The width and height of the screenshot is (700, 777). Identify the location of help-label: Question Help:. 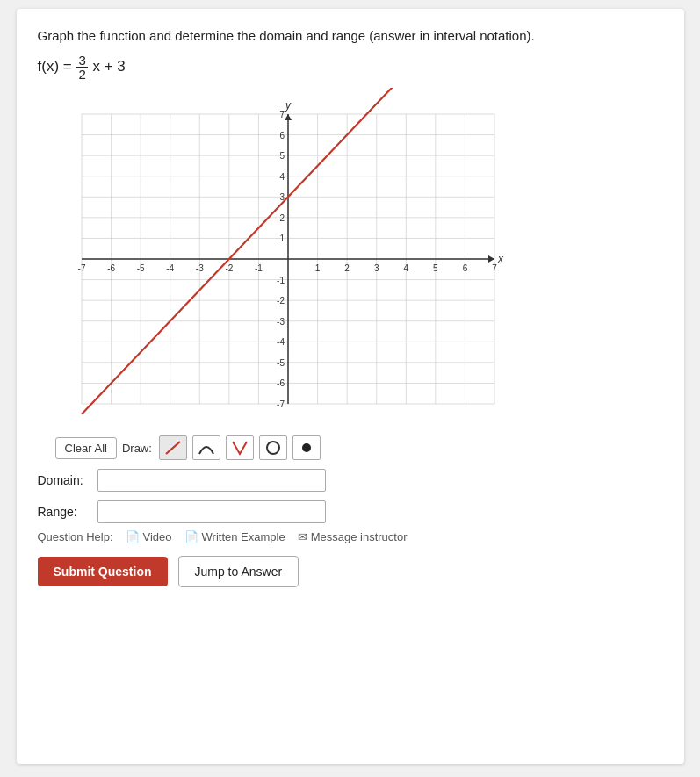
(76, 537).